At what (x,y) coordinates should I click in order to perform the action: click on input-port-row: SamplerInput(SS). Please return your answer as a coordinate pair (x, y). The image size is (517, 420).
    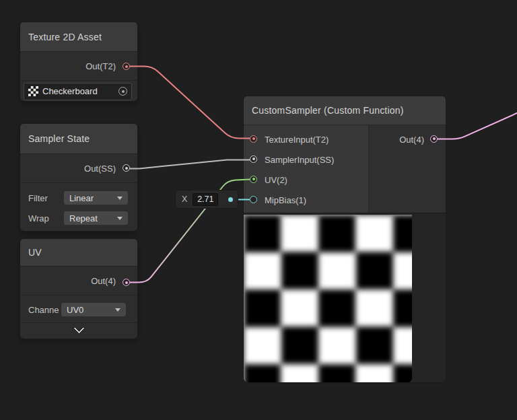
    Looking at the image, I should click on (306, 160).